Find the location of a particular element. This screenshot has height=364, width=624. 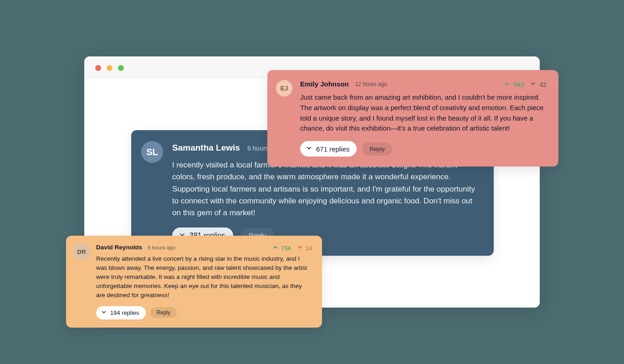

upvote-button: 734 is located at coordinates (281, 248).